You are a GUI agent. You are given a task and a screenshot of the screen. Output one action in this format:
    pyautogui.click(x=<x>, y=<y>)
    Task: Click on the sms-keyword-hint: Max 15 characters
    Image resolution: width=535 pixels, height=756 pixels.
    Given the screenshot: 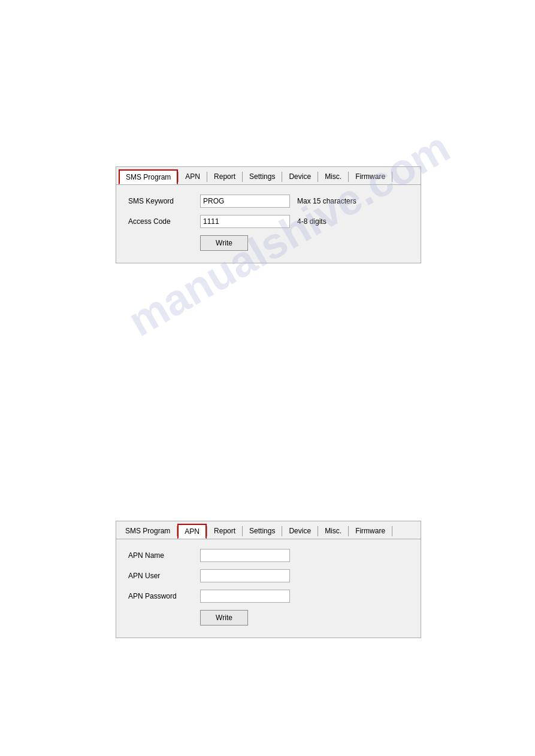 What is the action you would take?
    pyautogui.click(x=327, y=201)
    